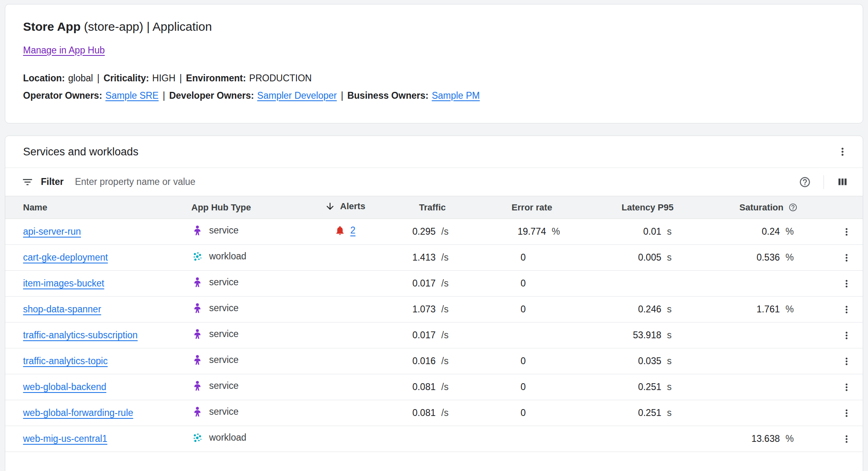 The height and width of the screenshot is (471, 868). What do you see at coordinates (52, 231) in the screenshot?
I see `row-name-link: api-server-run` at bounding box center [52, 231].